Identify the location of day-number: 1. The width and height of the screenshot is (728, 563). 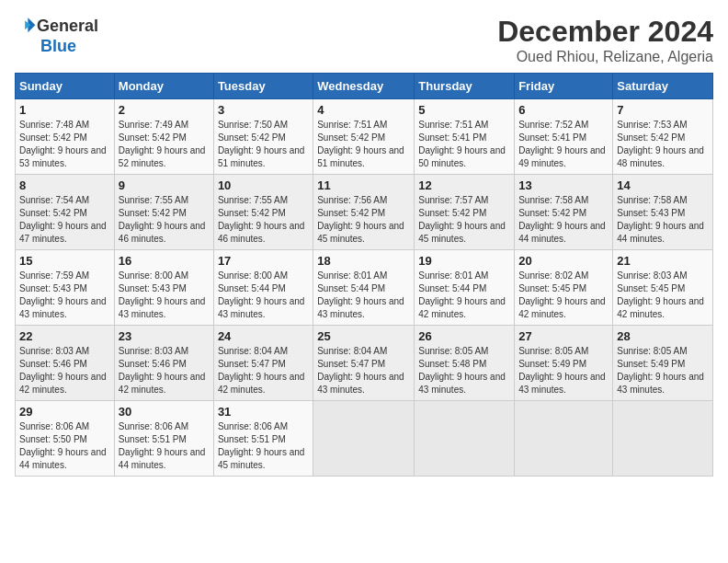
(64, 110).